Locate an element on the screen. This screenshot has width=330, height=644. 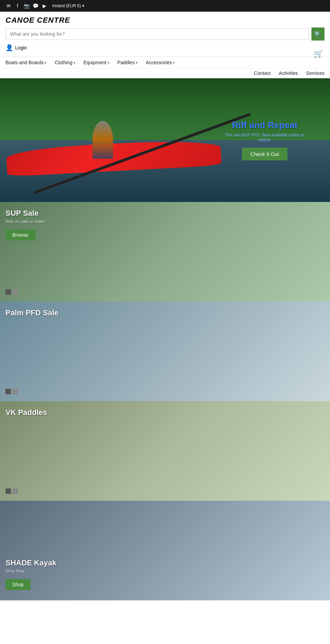
facebook-icon: f is located at coordinates (18, 6).